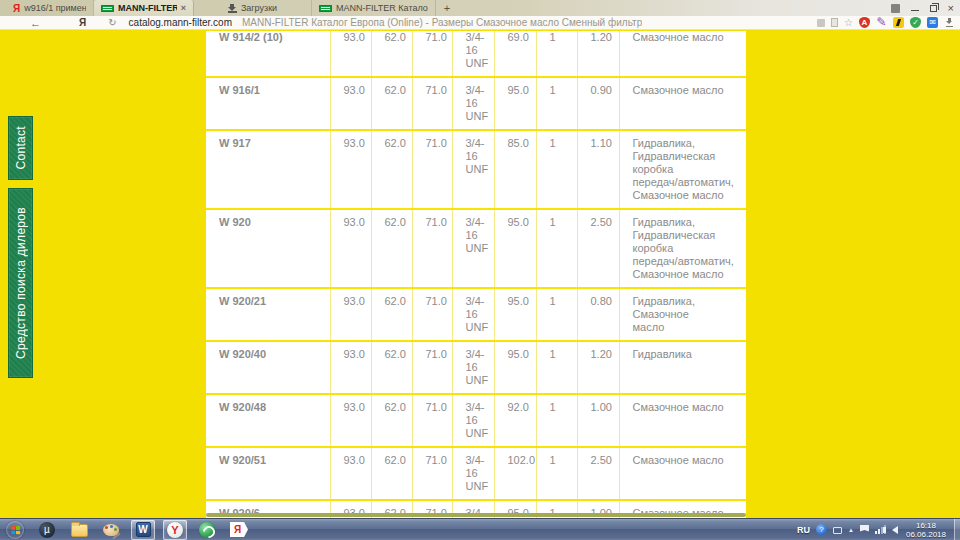  What do you see at coordinates (207, 530) in the screenshot?
I see `green-app-button` at bounding box center [207, 530].